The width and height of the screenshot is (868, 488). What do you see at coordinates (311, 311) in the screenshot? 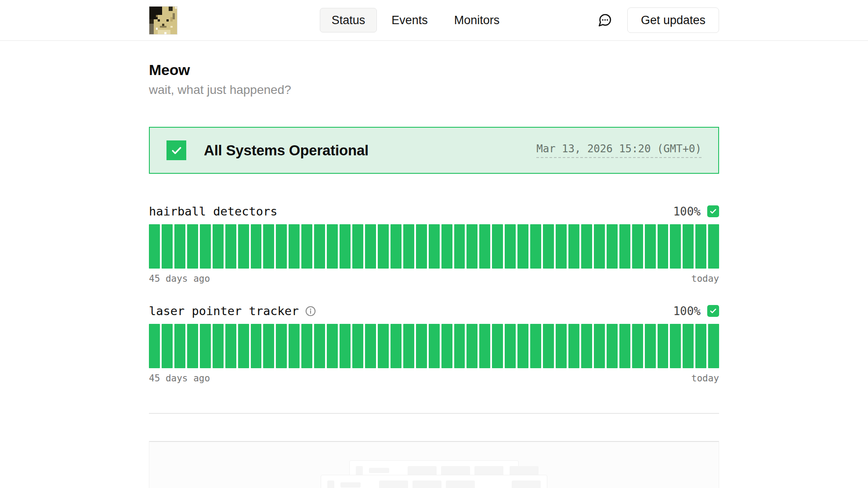
I see `info-icon` at bounding box center [311, 311].